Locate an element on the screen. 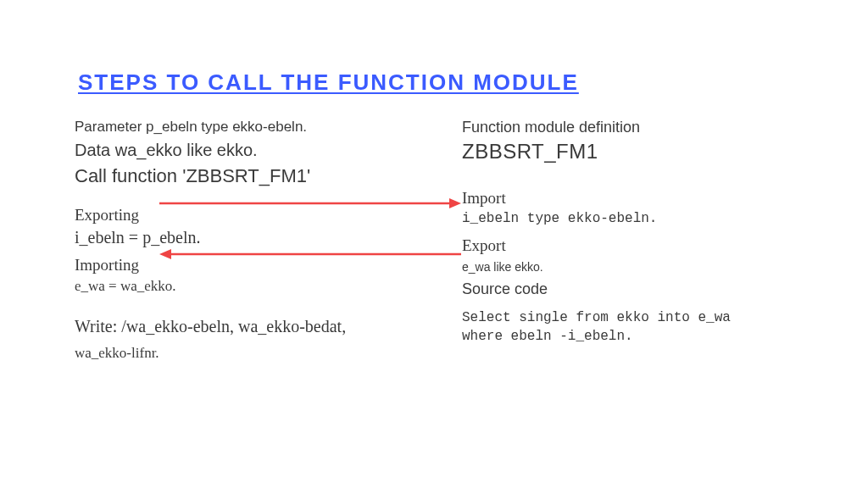  source-code-label: Source code is located at coordinates (640, 290).